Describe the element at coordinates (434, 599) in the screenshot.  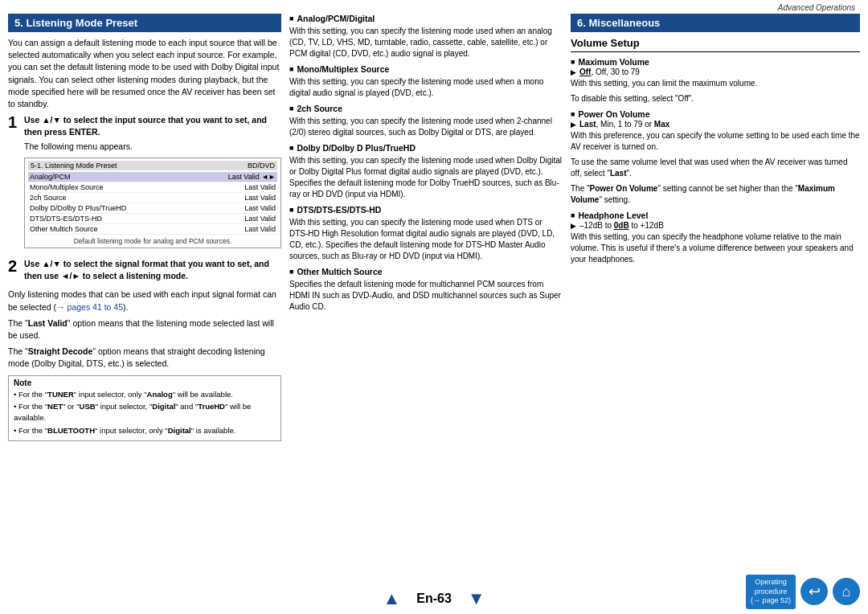
I see `page-number: En-63` at that location.